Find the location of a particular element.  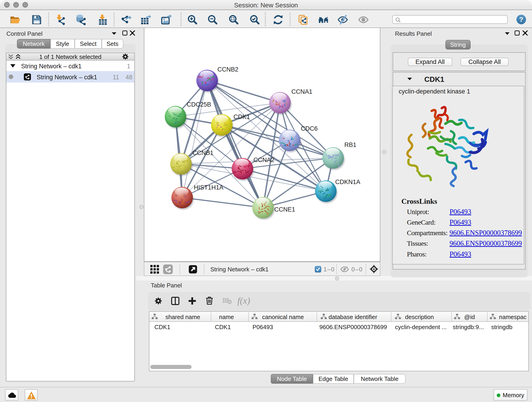

svg-text: CDK1 is located at coordinates (242, 117).